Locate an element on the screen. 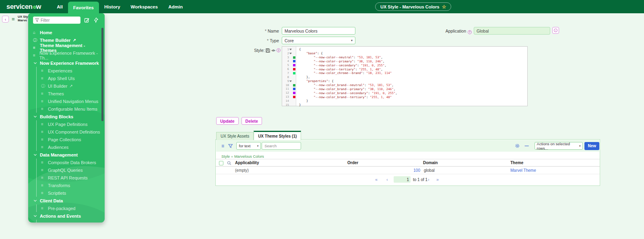 The width and height of the screenshot is (644, 239). nav-item: History is located at coordinates (112, 6).